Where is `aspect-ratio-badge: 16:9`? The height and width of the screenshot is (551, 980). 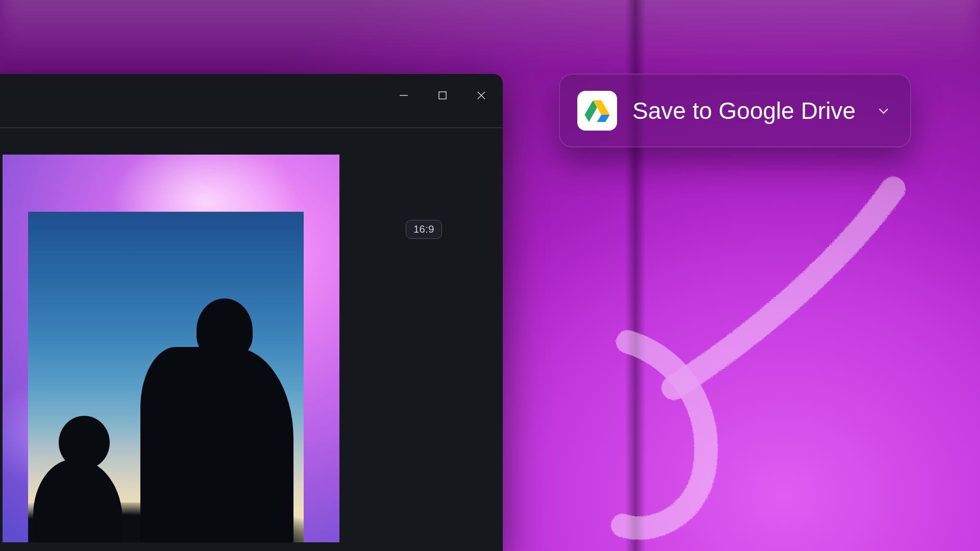
aspect-ratio-badge: 16:9 is located at coordinates (424, 230).